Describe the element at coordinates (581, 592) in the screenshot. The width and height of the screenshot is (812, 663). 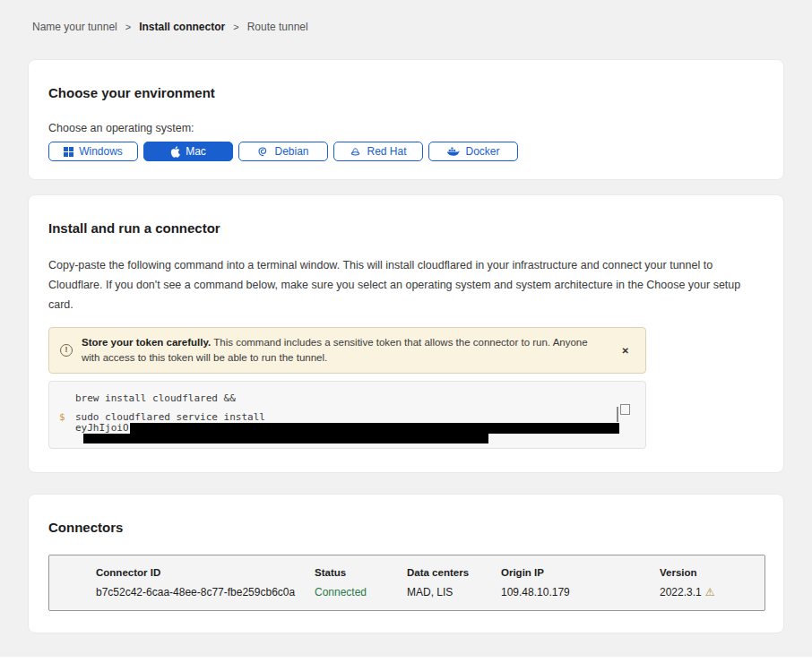
I see `origin-ip-value: 109.48.10.179` at that location.